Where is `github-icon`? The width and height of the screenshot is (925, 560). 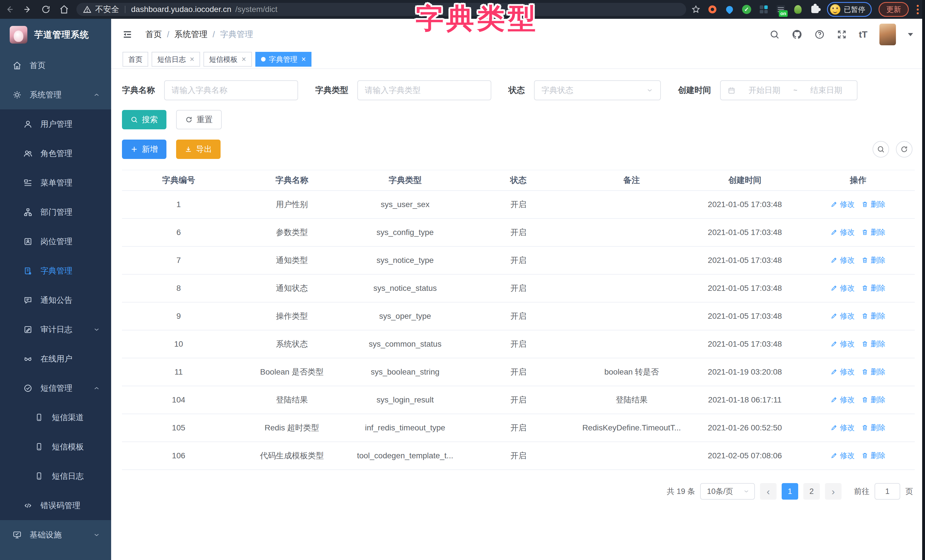 github-icon is located at coordinates (797, 35).